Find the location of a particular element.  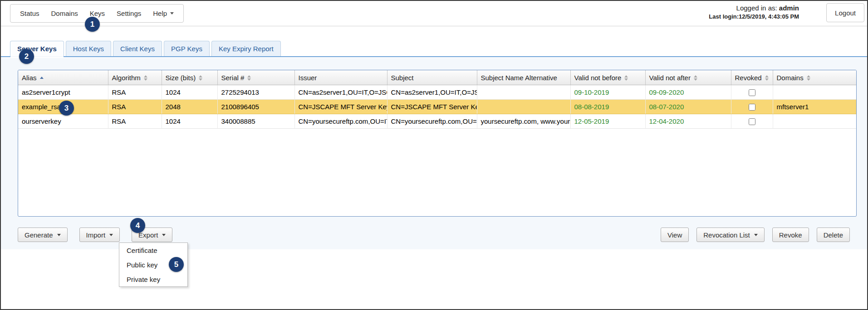

cell-issuer: CN=JSCAPE MFT Server Key,C is located at coordinates (341, 107).